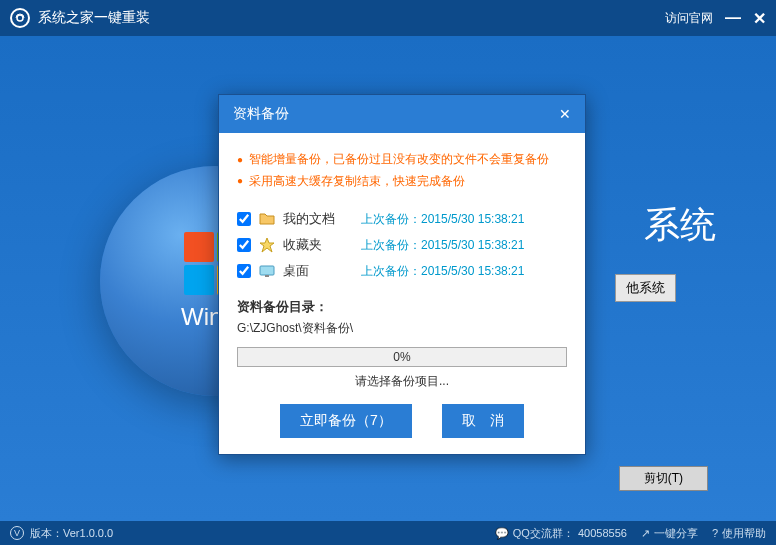 The width and height of the screenshot is (776, 545). Describe the element at coordinates (483, 421) in the screenshot. I see `cancel-button: 取 消` at that location.